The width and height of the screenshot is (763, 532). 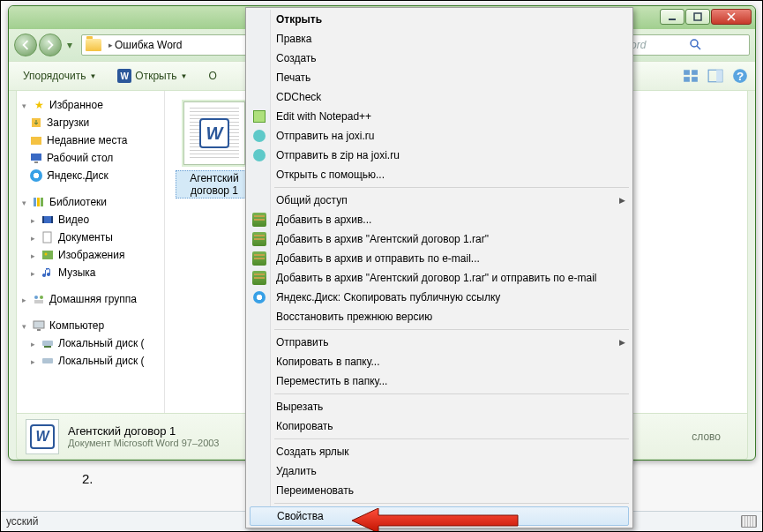 What do you see at coordinates (214, 150) in the screenshot?
I see `file-item: W Агентскийдоговор 1` at bounding box center [214, 150].